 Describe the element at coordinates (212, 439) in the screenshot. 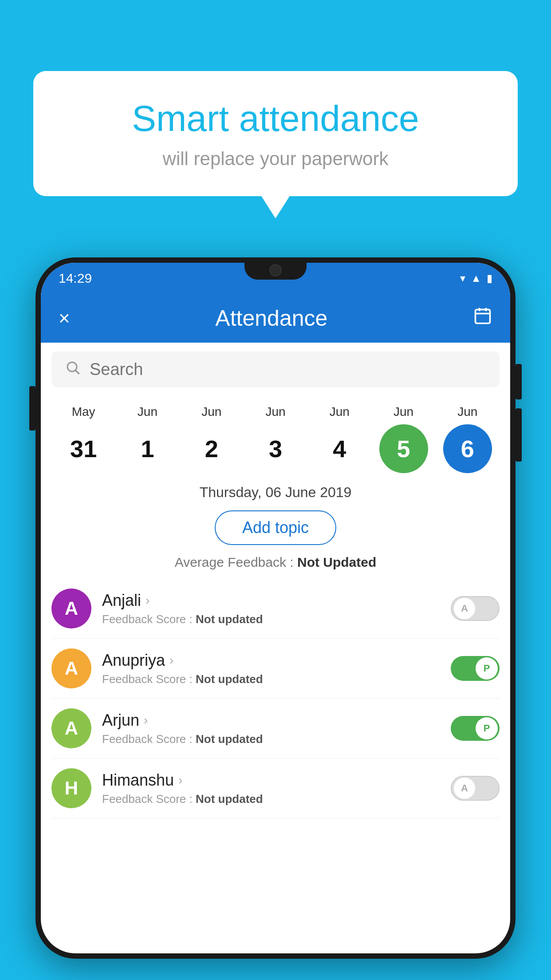

I see `calendar-day: Jun2` at that location.